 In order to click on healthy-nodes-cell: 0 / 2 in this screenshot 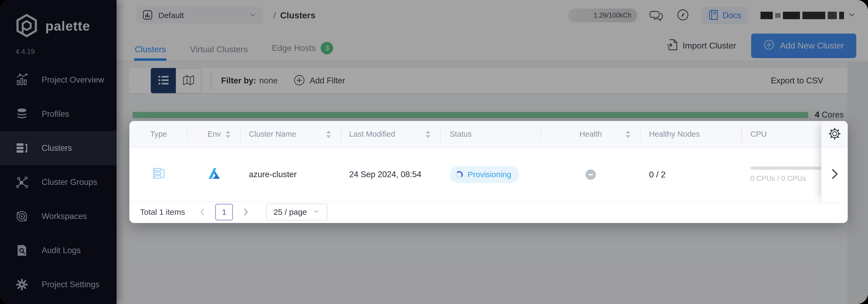, I will do `click(691, 174)`.